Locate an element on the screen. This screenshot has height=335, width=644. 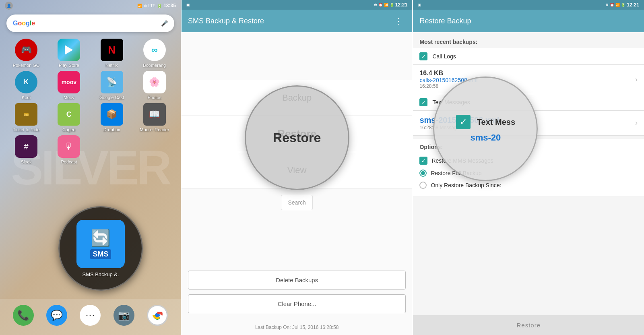
mic-icon: 🎤 is located at coordinates (164, 23).